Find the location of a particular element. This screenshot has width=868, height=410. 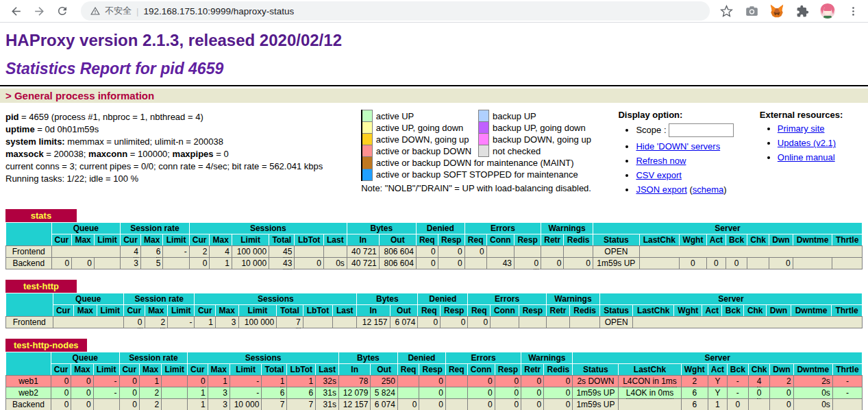

proxy-name-link: test-http-nodes is located at coordinates (47, 346).